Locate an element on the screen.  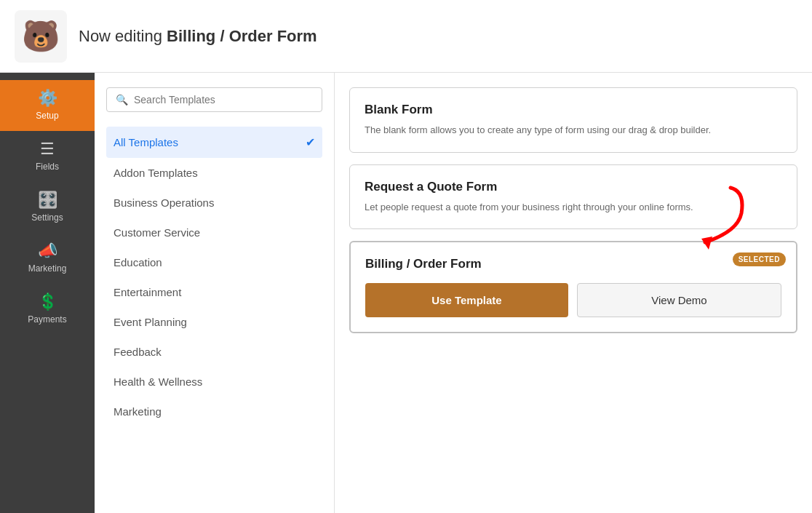
template-title-blank: Blank Form is located at coordinates (573, 110).